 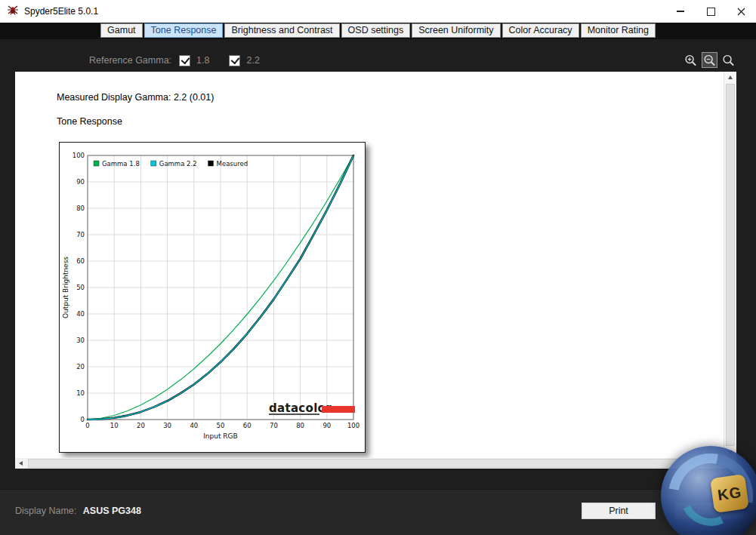 I want to click on maximize-button, so click(x=711, y=11).